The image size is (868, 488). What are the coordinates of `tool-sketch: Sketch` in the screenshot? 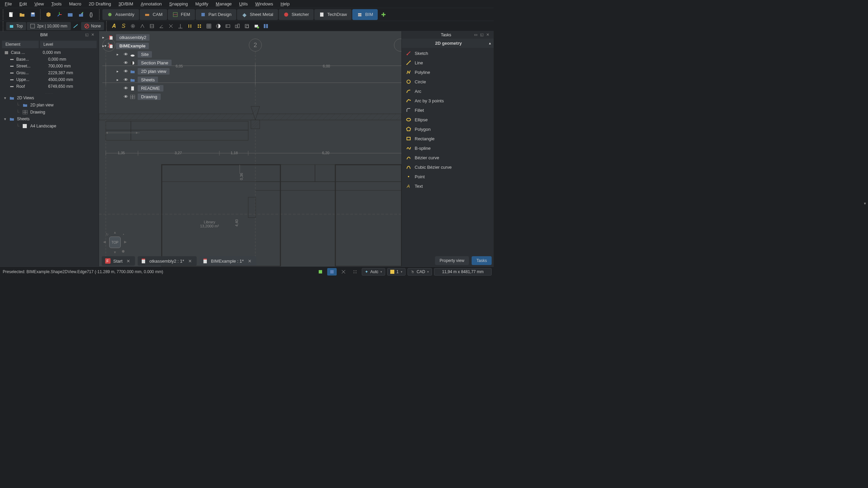 It's located at (448, 53).